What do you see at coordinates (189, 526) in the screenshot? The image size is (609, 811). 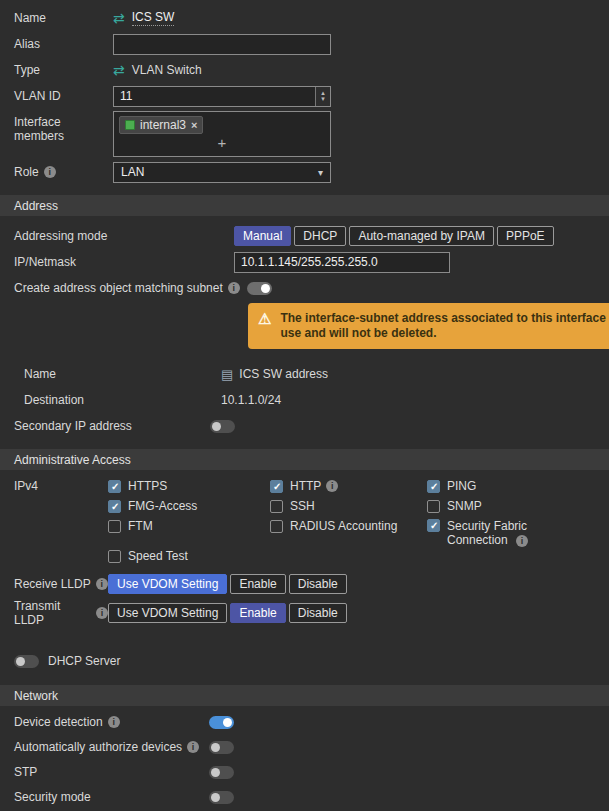 I see `checkbox-row-ftm: FTM` at bounding box center [189, 526].